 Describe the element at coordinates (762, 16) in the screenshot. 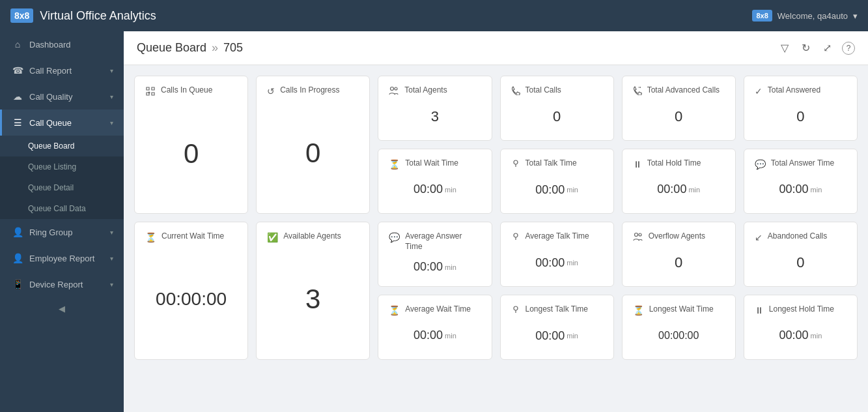

I see `user-badge: 8x8` at that location.